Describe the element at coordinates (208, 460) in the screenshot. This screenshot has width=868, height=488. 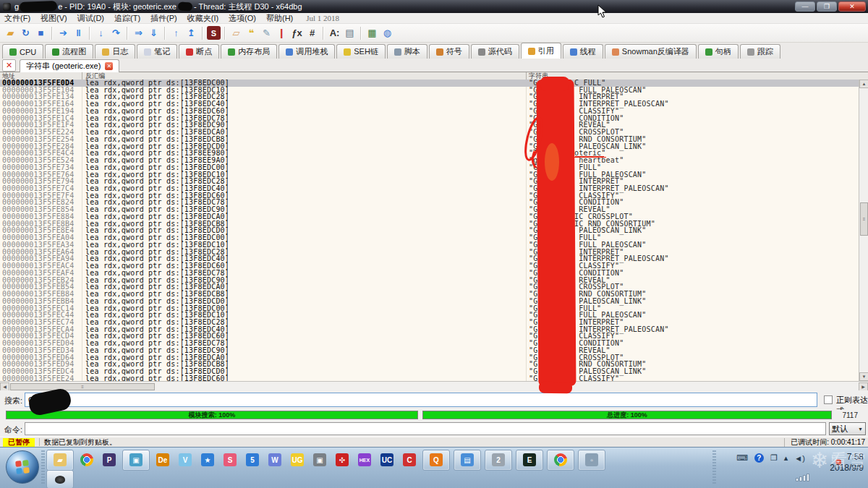
I see `taskbar-star-app: ★` at that location.